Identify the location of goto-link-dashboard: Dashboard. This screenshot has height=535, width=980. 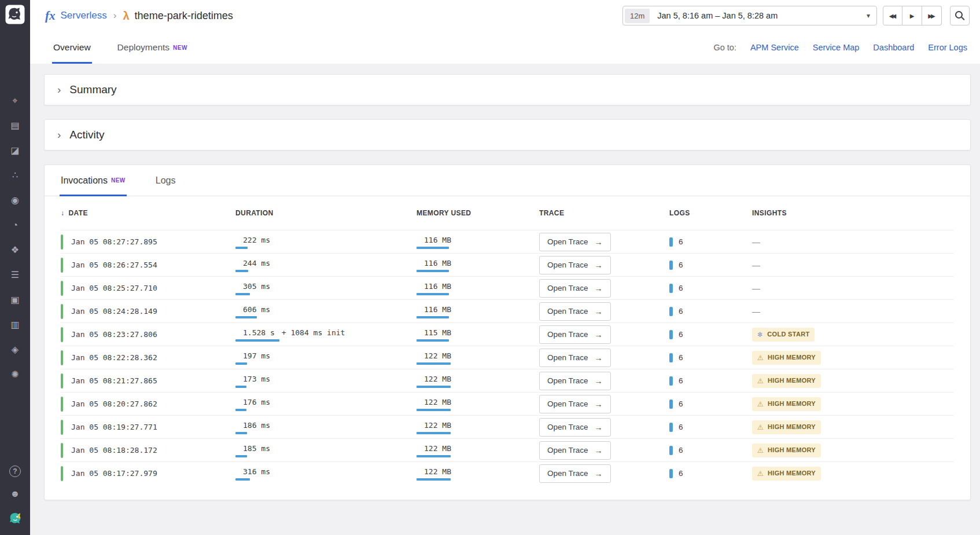
(893, 47).